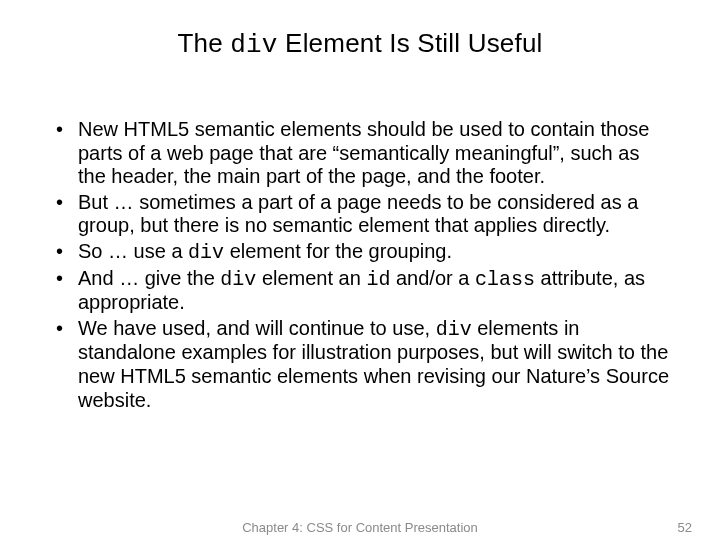  What do you see at coordinates (133, 251) in the screenshot?
I see `bullet-text: So … use a` at bounding box center [133, 251].